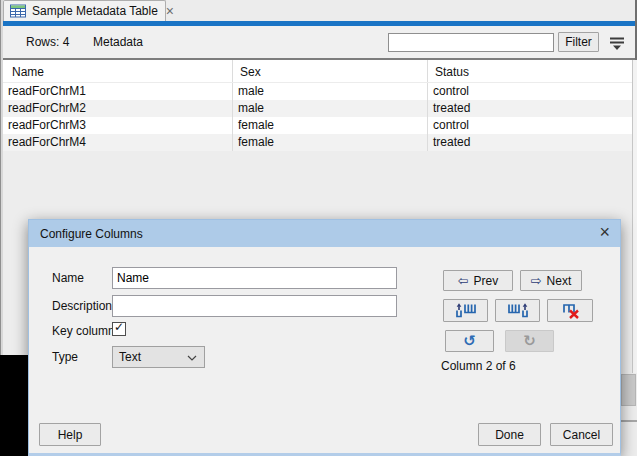  I want to click on insert-column-before-button, so click(466, 310).